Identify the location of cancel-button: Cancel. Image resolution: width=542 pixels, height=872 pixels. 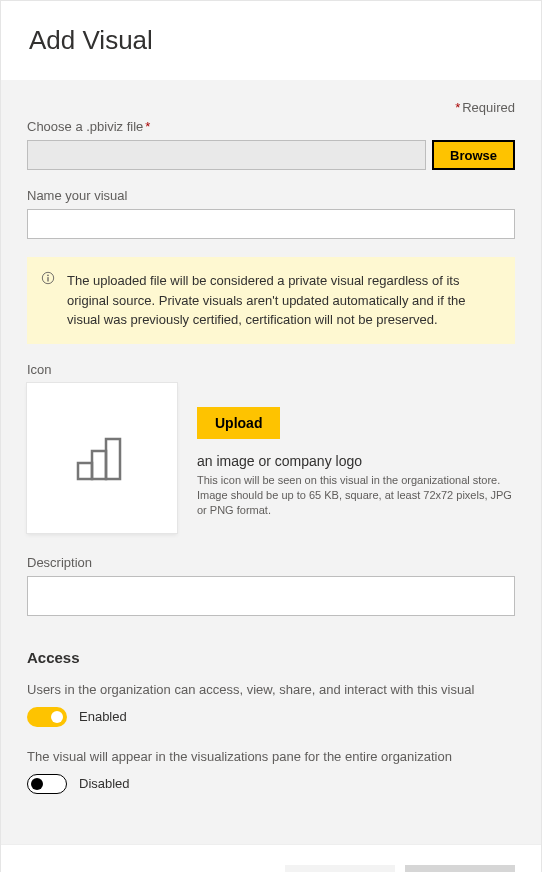
(460, 869).